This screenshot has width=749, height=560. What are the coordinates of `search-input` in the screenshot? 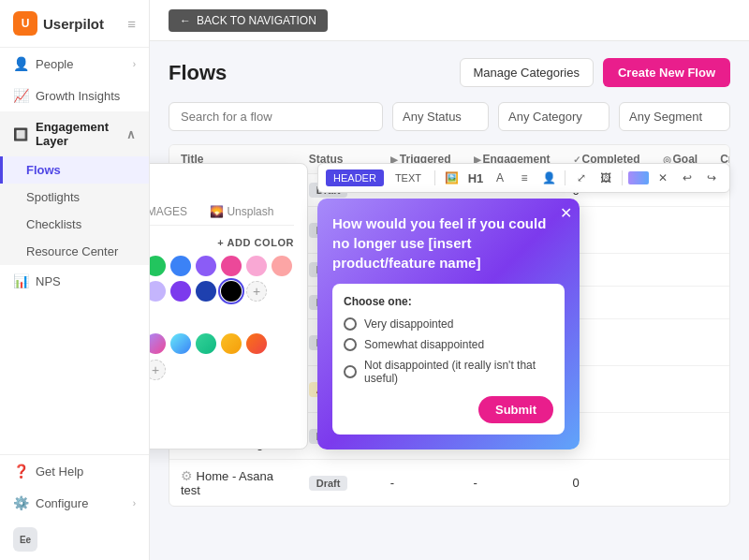 It's located at (275, 116).